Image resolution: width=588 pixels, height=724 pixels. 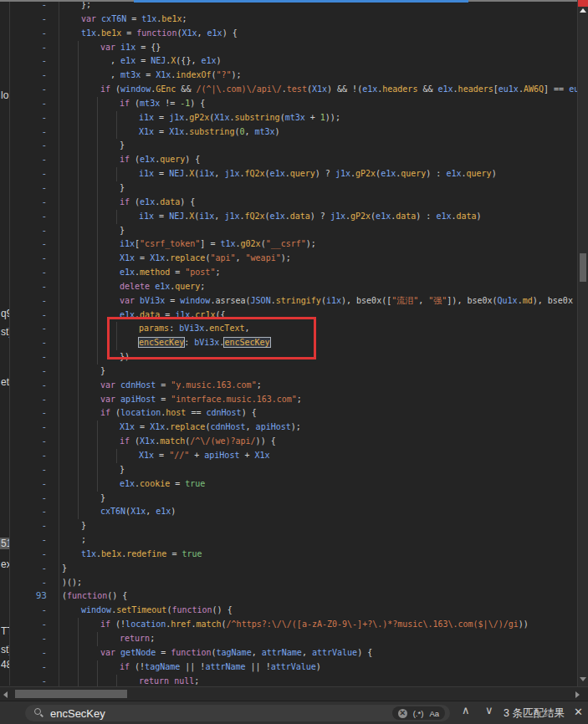 I want to click on scroll-up-arrow-icon, so click(x=583, y=10).